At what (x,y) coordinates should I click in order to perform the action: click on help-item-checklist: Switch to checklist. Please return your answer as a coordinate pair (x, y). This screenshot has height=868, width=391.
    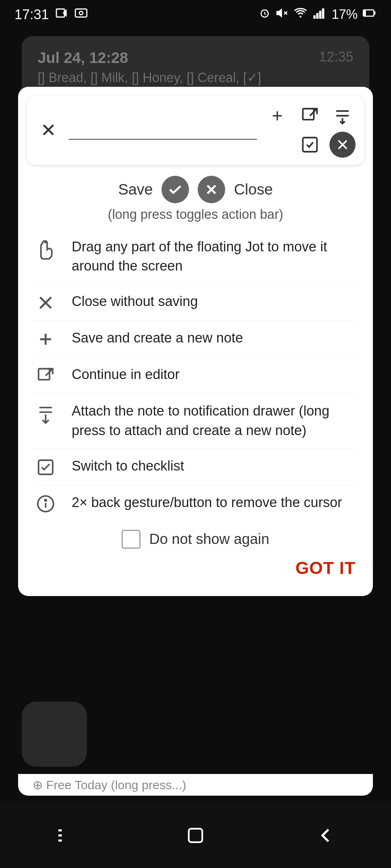
    Looking at the image, I should click on (196, 467).